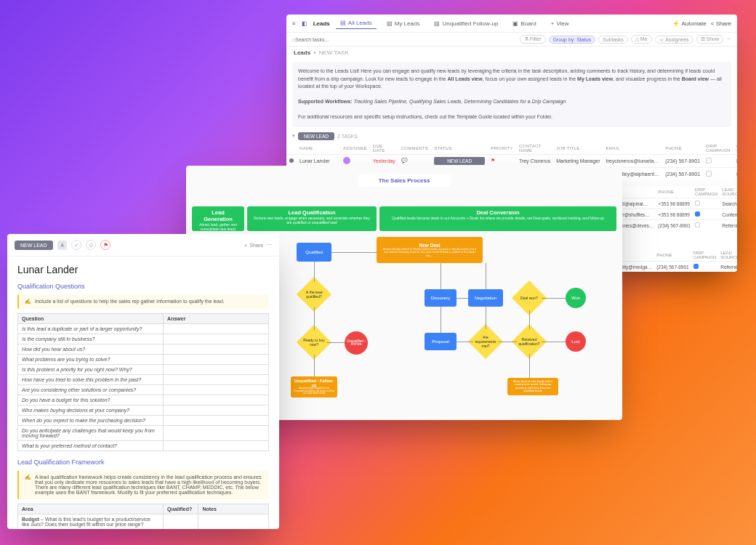  Describe the element at coordinates (144, 446) in the screenshot. I see `table-row: What is your preferred method of contact…` at that location.